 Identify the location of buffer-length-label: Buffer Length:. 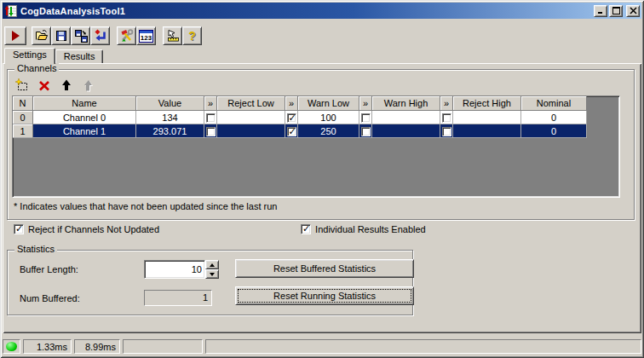
(49, 269).